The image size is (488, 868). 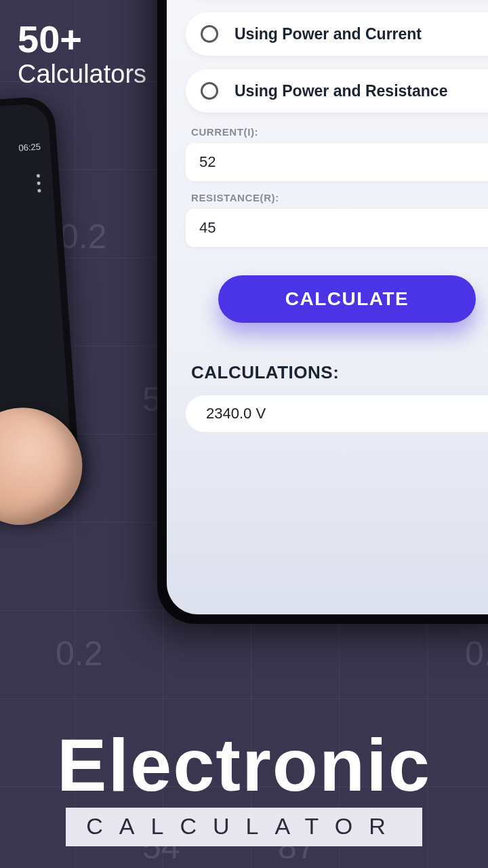 What do you see at coordinates (340, 373) in the screenshot?
I see `calculations-heading: CALCULATIONS:` at bounding box center [340, 373].